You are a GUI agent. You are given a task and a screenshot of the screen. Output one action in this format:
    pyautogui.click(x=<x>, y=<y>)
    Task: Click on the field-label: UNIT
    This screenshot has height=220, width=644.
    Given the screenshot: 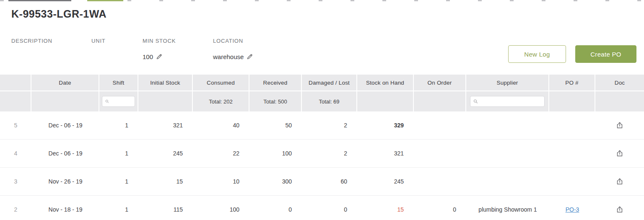 What is the action you would take?
    pyautogui.click(x=117, y=41)
    